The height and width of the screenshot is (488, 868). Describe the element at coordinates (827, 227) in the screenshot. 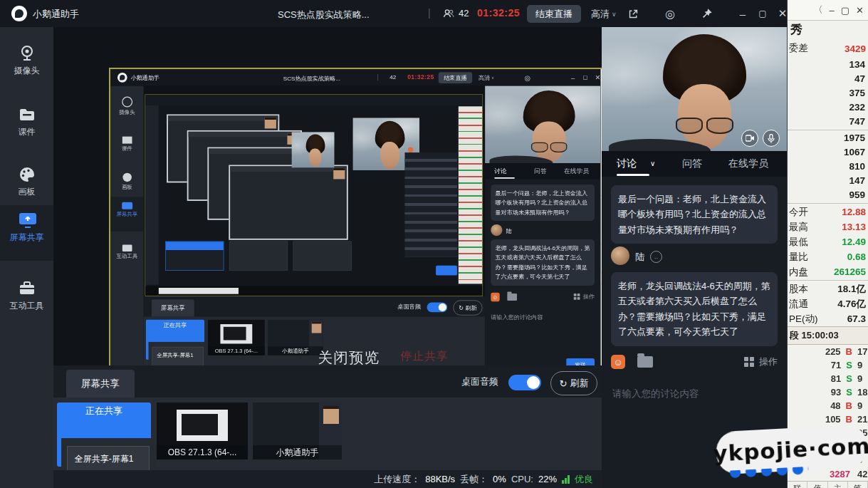

I see `stock-field: 最高13.13` at that location.